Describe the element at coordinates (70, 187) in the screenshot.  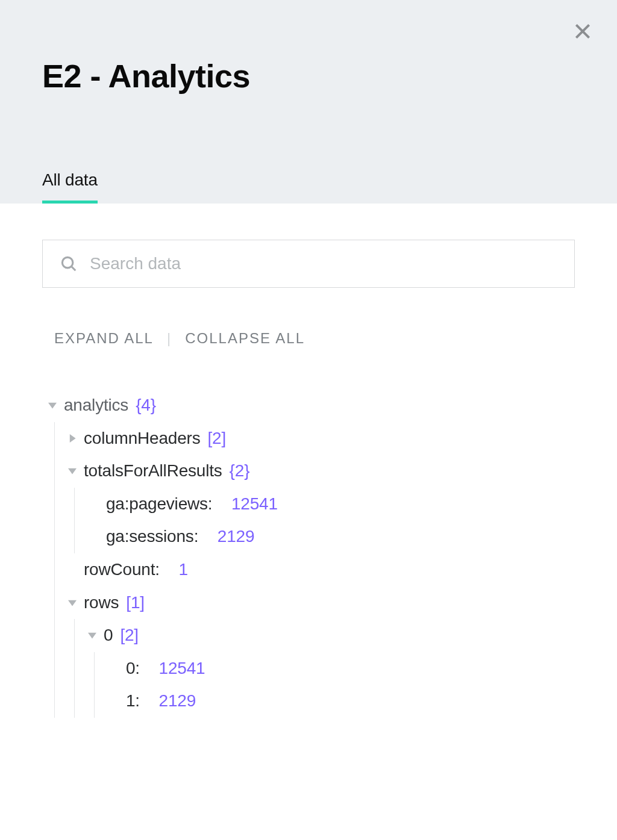
I see `tabs: All data` at that location.